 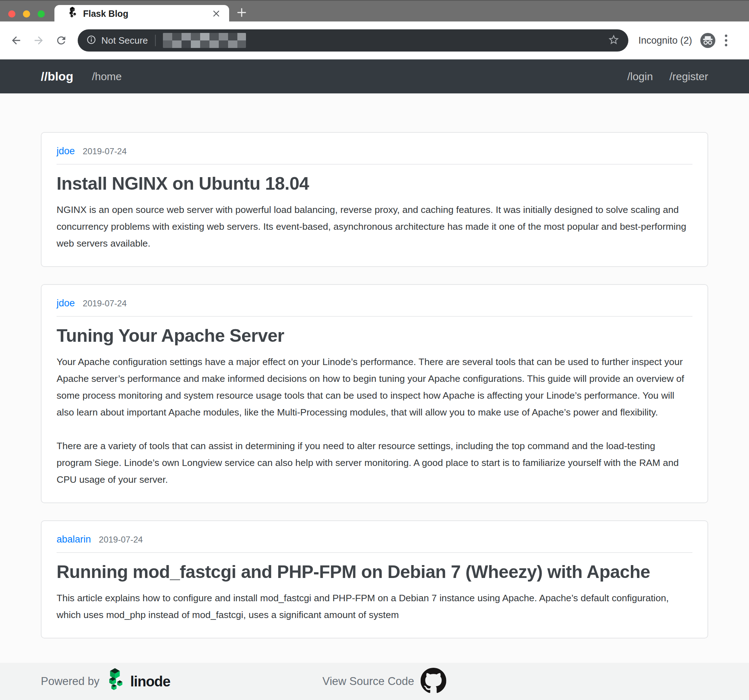 What do you see at coordinates (70, 682) in the screenshot?
I see `powered-by-label: Powered by` at bounding box center [70, 682].